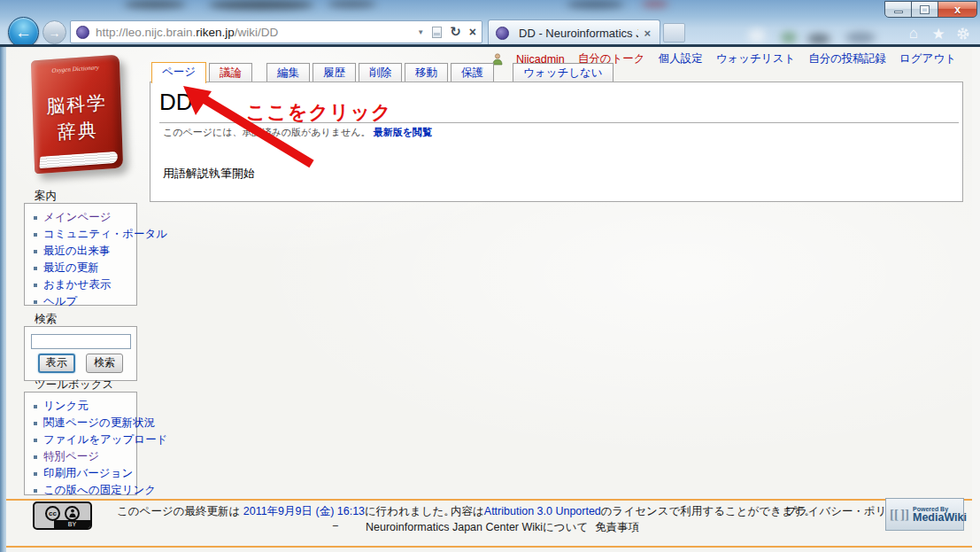 The height and width of the screenshot is (552, 980). Describe the element at coordinates (78, 131) in the screenshot. I see `logo-title-line2: 辞典` at that location.